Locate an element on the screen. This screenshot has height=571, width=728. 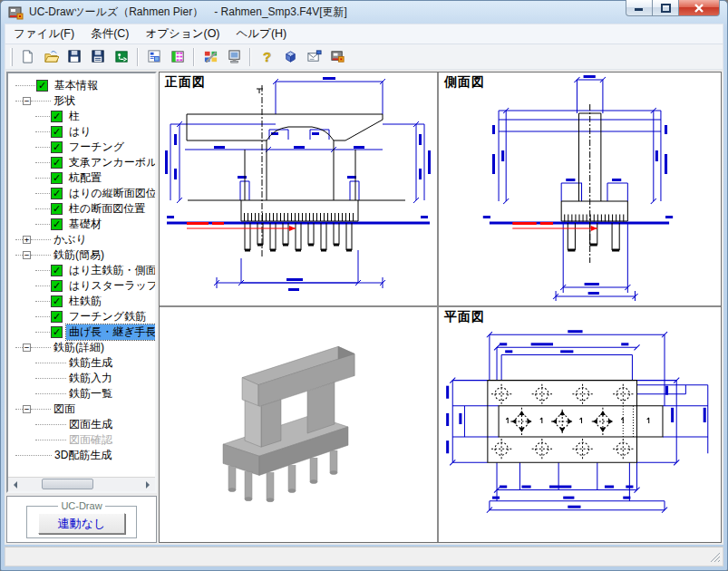
save-file-button is located at coordinates (74, 57).